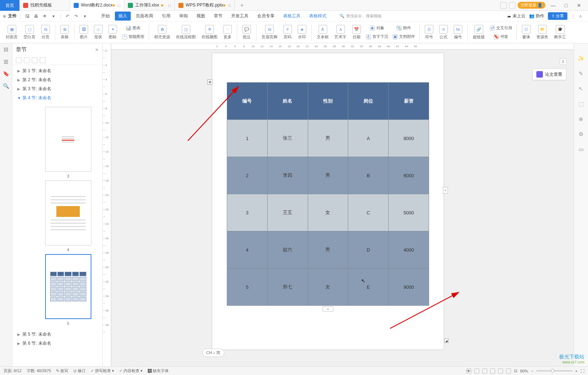  Describe the element at coordinates (445, 190) in the screenshot. I see `add-column-button: +` at that location.